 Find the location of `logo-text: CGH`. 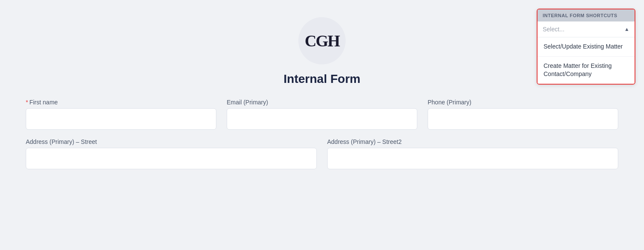

logo-text: CGH is located at coordinates (322, 41).